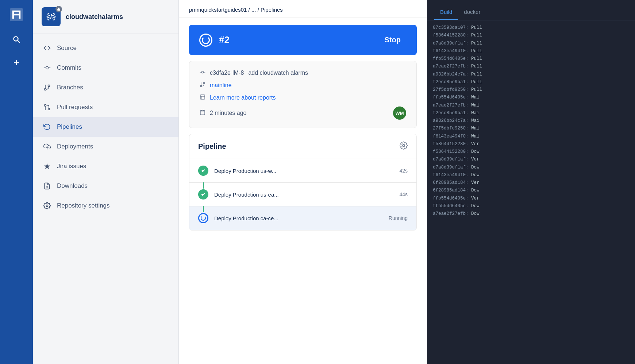 The image size is (635, 364). I want to click on log-hash: f6143ea494f0:, so click(451, 51).